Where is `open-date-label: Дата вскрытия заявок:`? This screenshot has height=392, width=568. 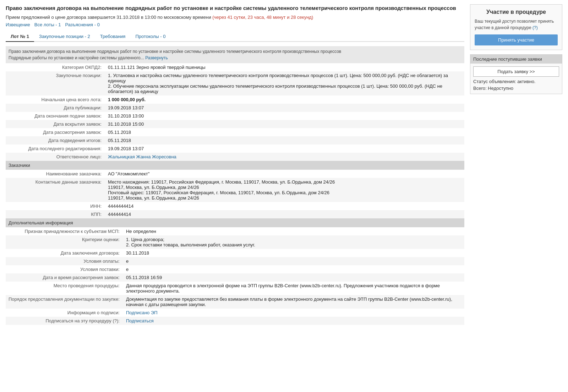 open-date-label: Дата вскрытия заявок: is located at coordinates (55, 124).